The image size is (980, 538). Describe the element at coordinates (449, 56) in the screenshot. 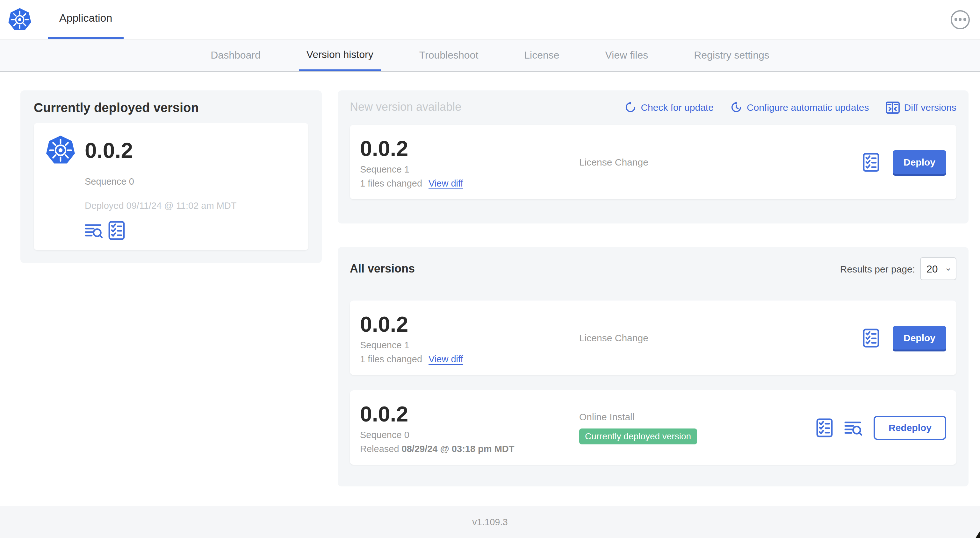

I see `tab-troubleshoot: Troubleshoot` at that location.